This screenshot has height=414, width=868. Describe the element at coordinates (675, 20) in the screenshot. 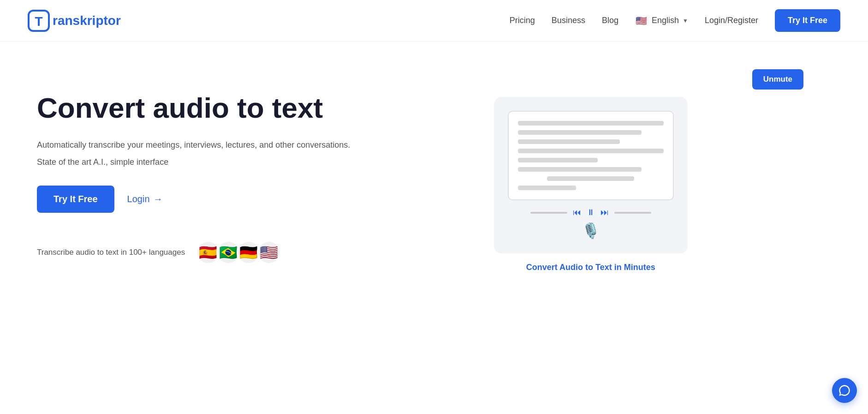

I see `nav-links: Pricing Business Blog 🇺🇸 English ▼ Login…` at that location.